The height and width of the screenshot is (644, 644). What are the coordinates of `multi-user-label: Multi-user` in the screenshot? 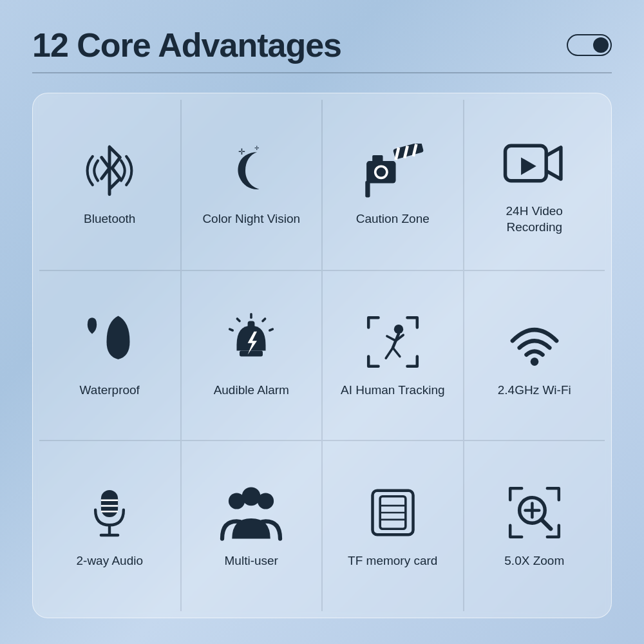 It's located at (251, 562).